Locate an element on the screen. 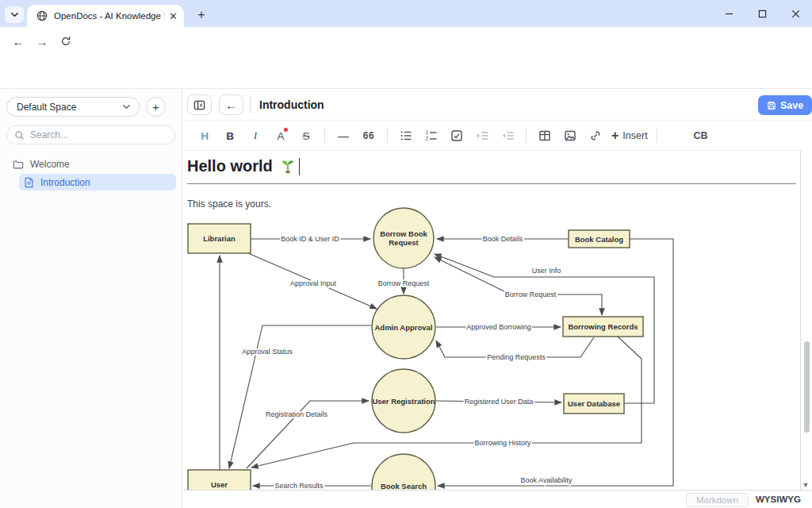 This screenshot has height=508, width=812. link-button is located at coordinates (596, 136).